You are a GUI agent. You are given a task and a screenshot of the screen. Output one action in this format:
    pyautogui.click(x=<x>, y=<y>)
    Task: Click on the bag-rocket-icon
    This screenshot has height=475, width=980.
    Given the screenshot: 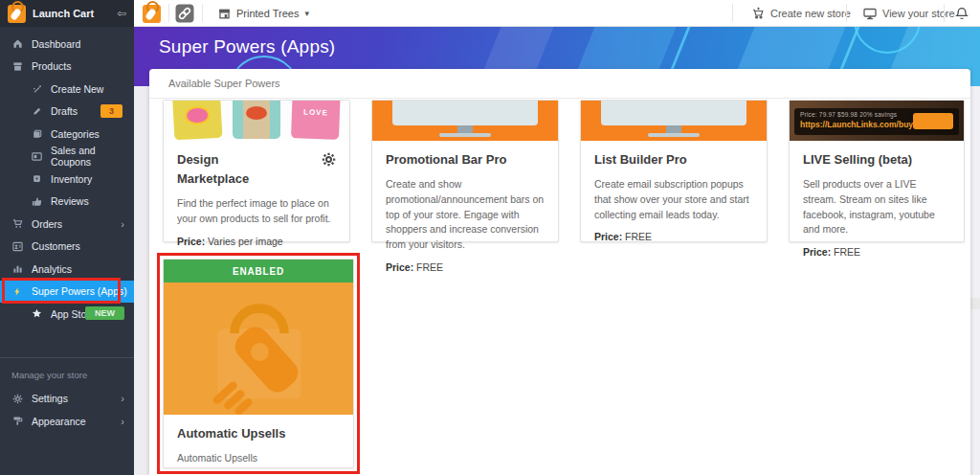 What is the action you would take?
    pyautogui.click(x=151, y=13)
    